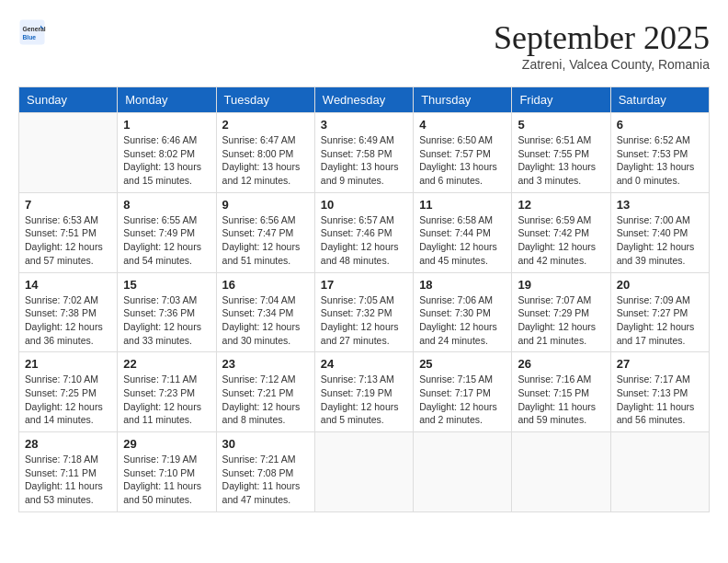 This screenshot has width=728, height=563. I want to click on calendar-cell: 7Sunrise: 6:53 AM Sunset: 7:51 PM Daylig…, so click(68, 232).